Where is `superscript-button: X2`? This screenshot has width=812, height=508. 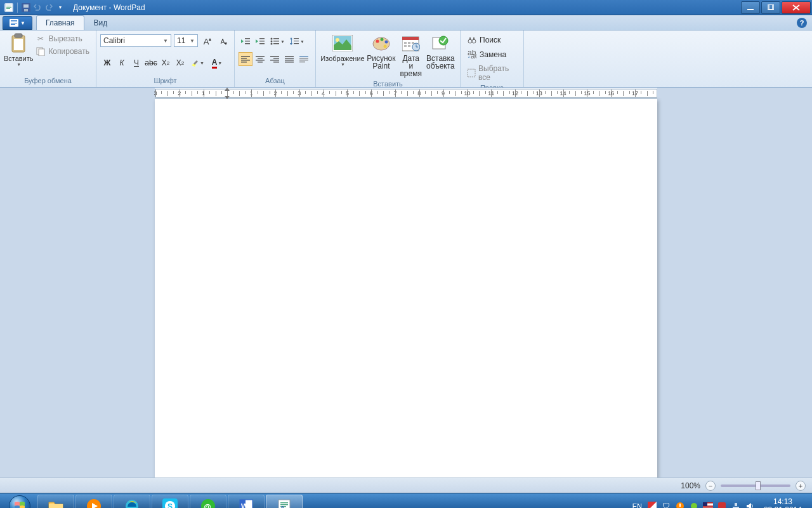
superscript-button: X2 is located at coordinates (180, 63).